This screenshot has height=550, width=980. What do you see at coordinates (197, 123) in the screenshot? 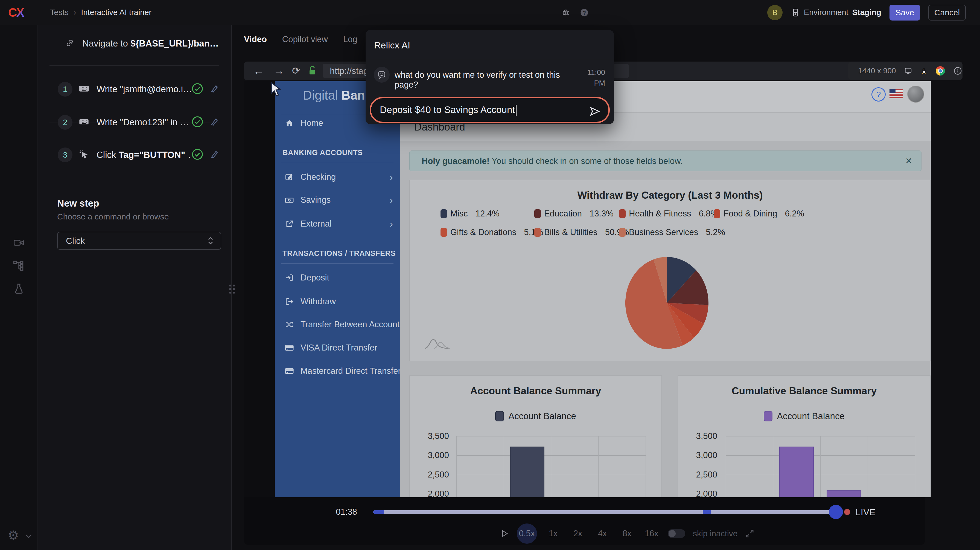
I see `step-success-icon` at bounding box center [197, 123].